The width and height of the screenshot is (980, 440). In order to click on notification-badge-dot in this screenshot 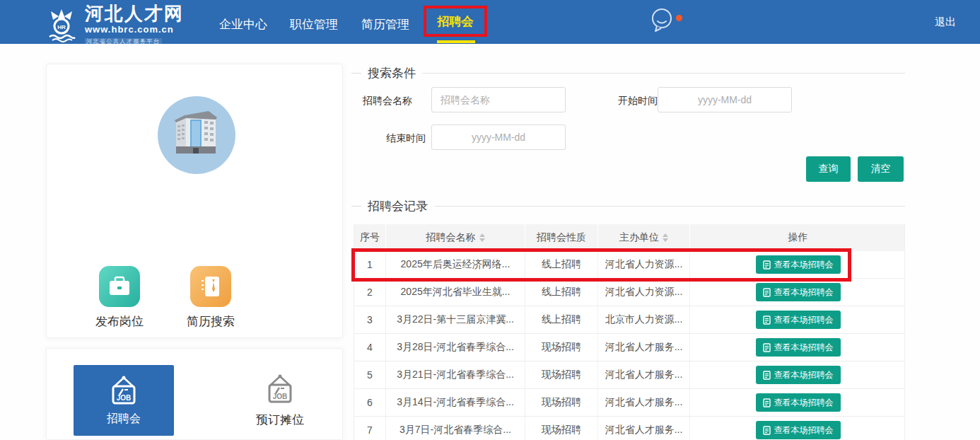, I will do `click(679, 18)`.